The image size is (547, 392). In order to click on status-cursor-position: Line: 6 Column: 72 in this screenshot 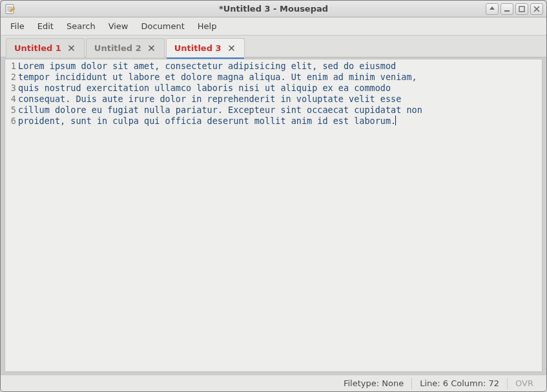, I will do `click(459, 384)`.